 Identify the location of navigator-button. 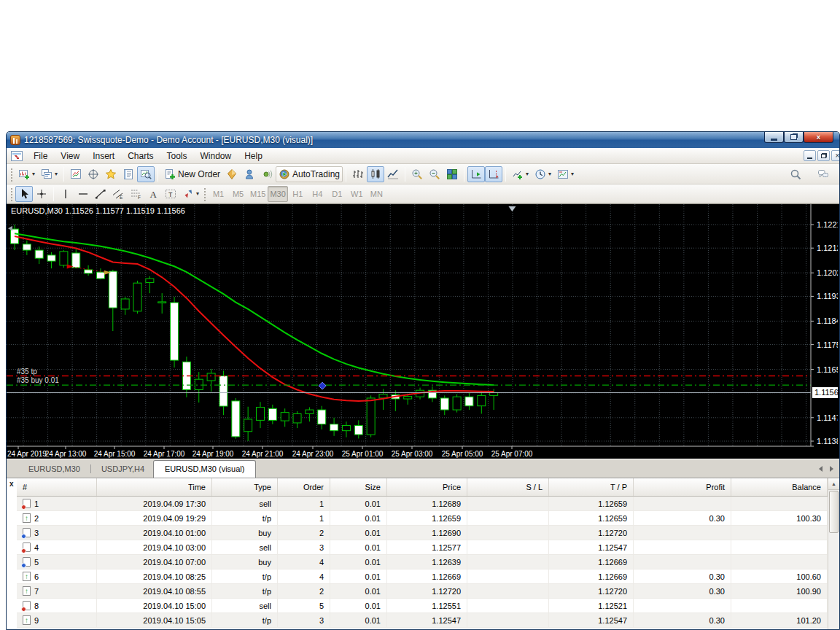
(111, 174).